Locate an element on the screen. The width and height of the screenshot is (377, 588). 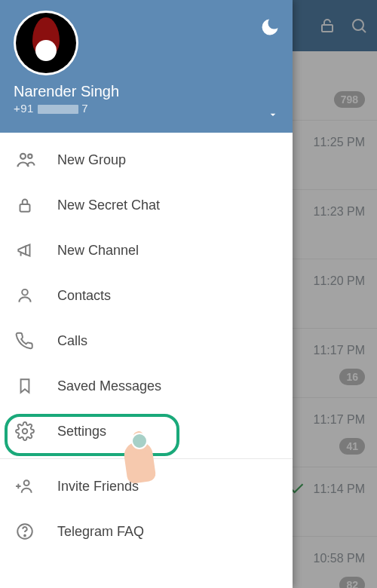
menu-calls: Calls is located at coordinates (146, 341).